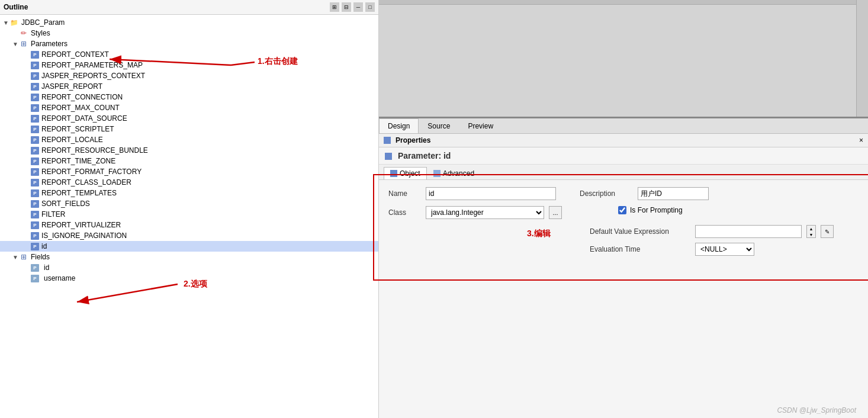 The image size is (868, 418). I want to click on param-label: REPORT_FORMAT_FACTORY, so click(91, 172).